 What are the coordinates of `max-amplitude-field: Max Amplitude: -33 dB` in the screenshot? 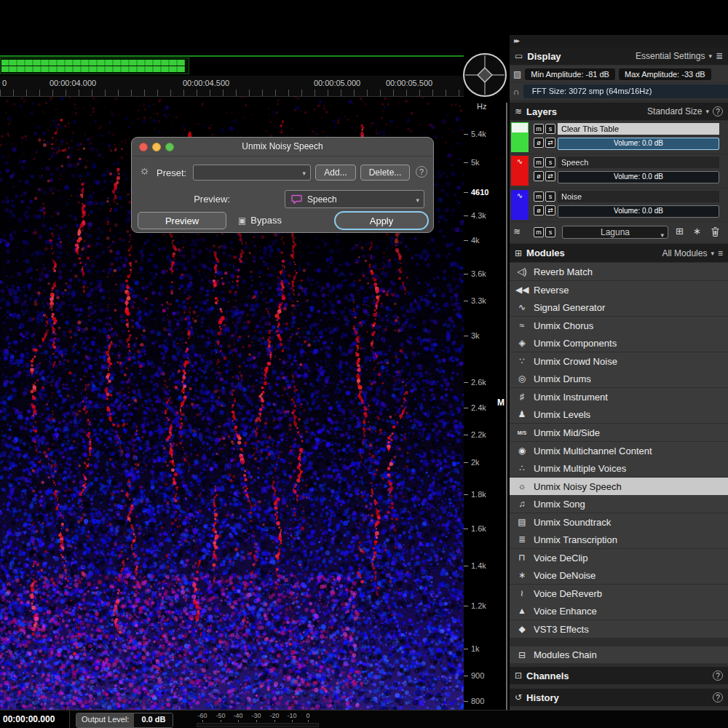 It's located at (665, 74).